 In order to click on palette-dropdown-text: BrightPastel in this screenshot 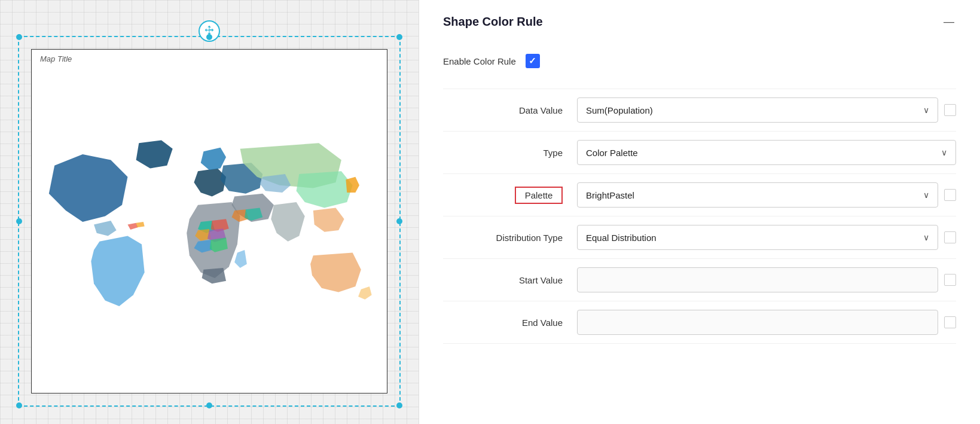, I will do `click(755, 195)`.